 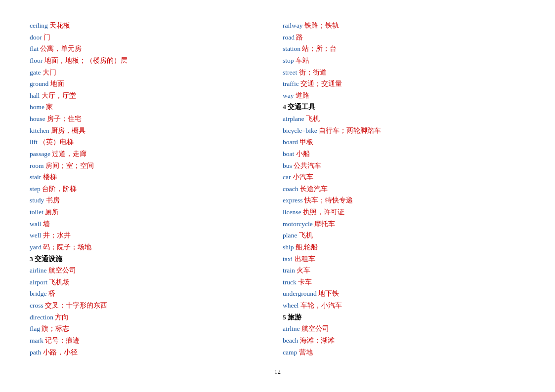 I want to click on chinese-meaning: 小汽车, so click(x=303, y=177).